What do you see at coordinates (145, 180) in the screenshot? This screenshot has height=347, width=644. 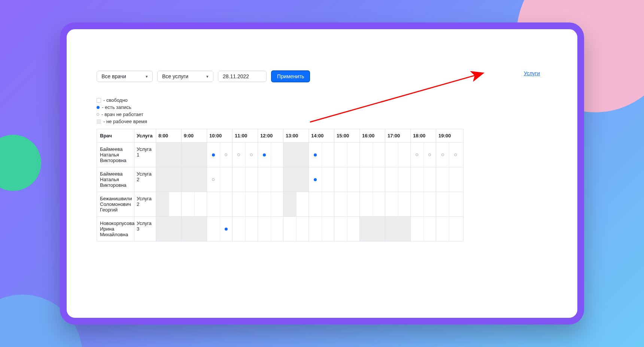 I see `service-name: Услуга 2` at bounding box center [145, 180].